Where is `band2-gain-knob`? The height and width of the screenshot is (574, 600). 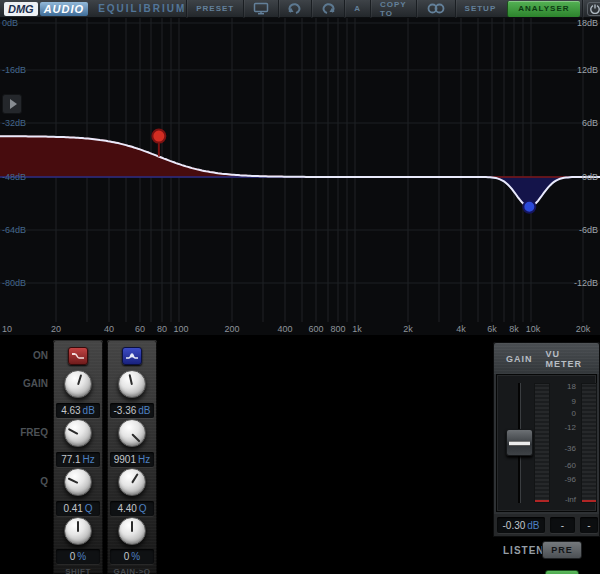
band2-gain-knob is located at coordinates (132, 384).